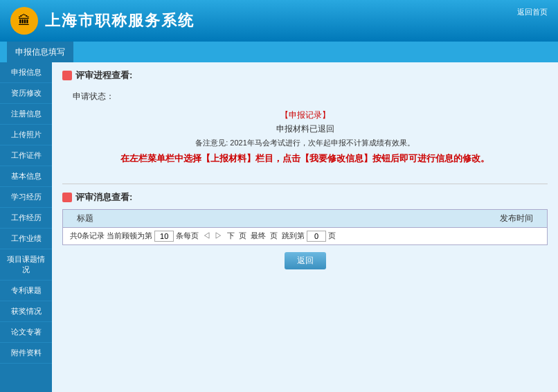 The height and width of the screenshot is (392, 558). Describe the element at coordinates (305, 159) in the screenshot. I see `instruction-text: 在左栏菜单栏中选择【上报材料】栏目，点击【我要修改信息】按钮后即可进行信息的修改…` at that location.